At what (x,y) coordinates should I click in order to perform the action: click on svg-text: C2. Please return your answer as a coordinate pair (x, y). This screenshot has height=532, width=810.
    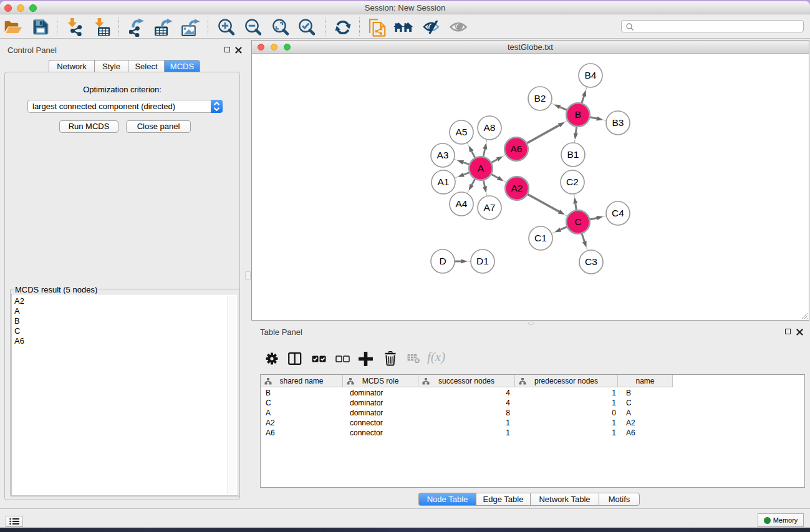
    Looking at the image, I should click on (572, 182).